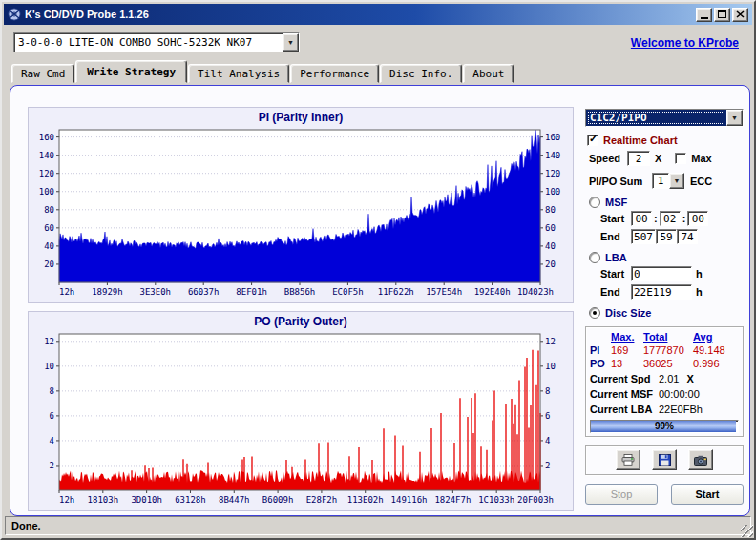 The height and width of the screenshot is (540, 756). Describe the element at coordinates (290, 42) in the screenshot. I see `drive-combobox-arrow: ▼` at that location.